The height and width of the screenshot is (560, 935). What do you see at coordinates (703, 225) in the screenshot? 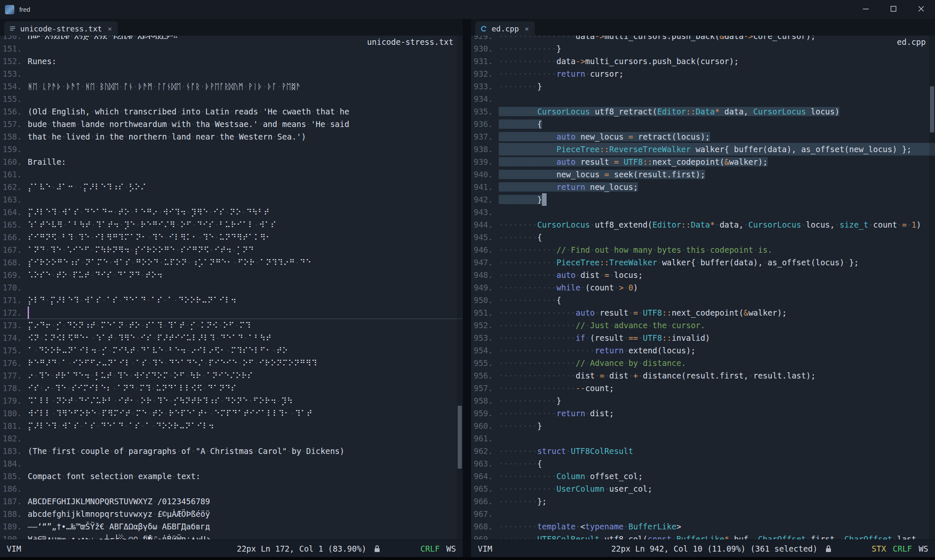
I see `code-line: 944.········CursorLocus·utf8_extend(Edit…` at bounding box center [703, 225].